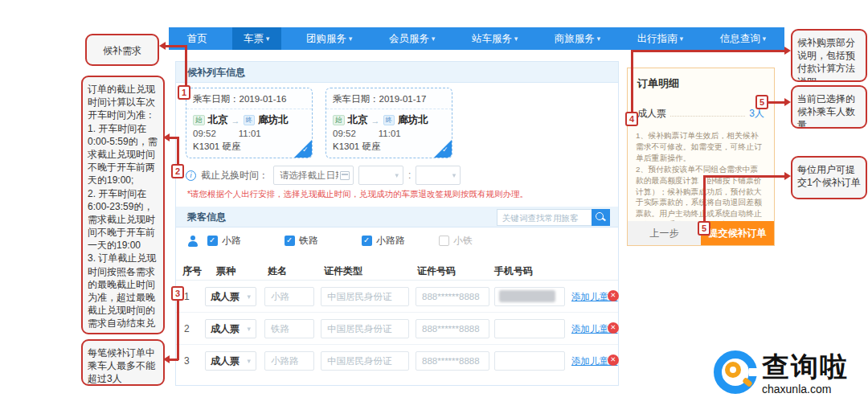  What do you see at coordinates (412, 39) in the screenshot?
I see `nav-item-member-service: 会员服务` at bounding box center [412, 39].